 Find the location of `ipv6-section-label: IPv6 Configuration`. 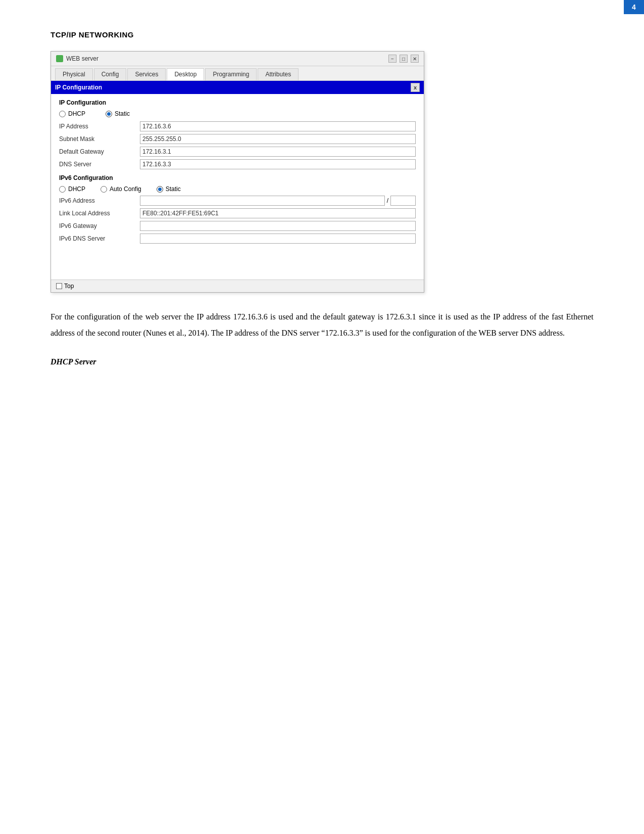

ipv6-section-label: IPv6 Configuration is located at coordinates (237, 178).